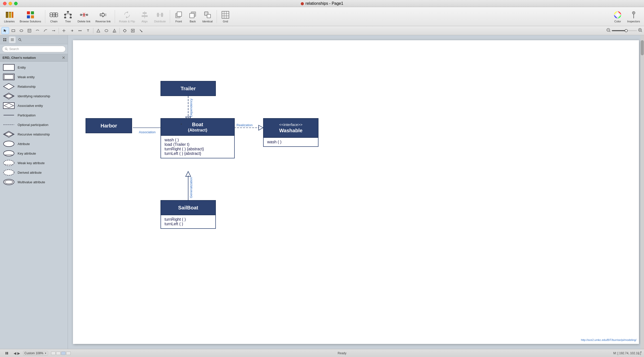 The height and width of the screenshot is (357, 644). I want to click on sailboat-entity-body: turnRight ( ) turnLeft ( ), so click(188, 222).